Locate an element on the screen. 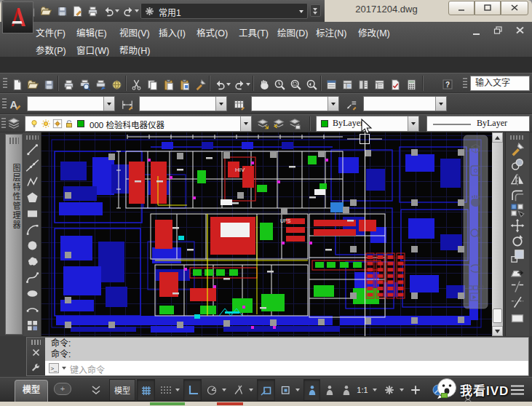 The width and height of the screenshot is (532, 406). palette-grip is located at coordinates (15, 141).